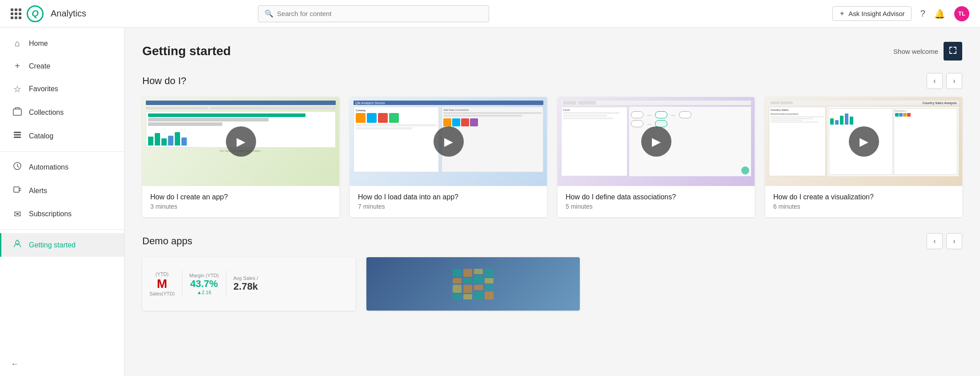 The height and width of the screenshot is (376, 980). I want to click on metric-label-2: Avg Sales /, so click(245, 278).